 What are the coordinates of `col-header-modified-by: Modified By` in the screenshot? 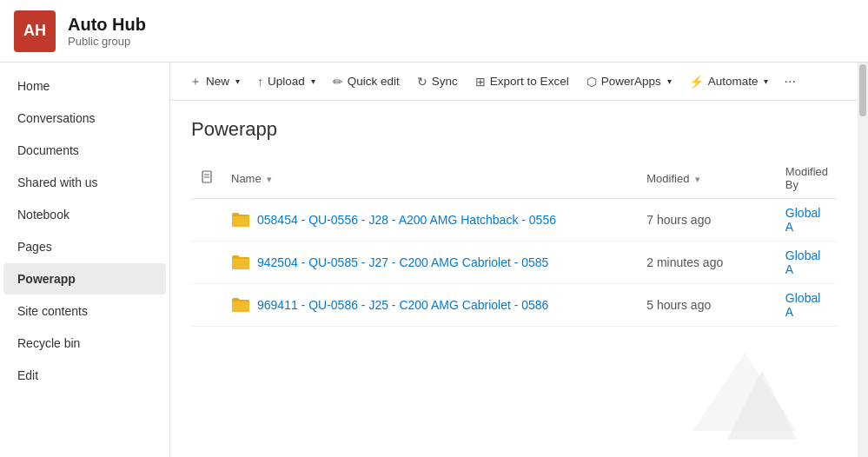 It's located at (806, 179).